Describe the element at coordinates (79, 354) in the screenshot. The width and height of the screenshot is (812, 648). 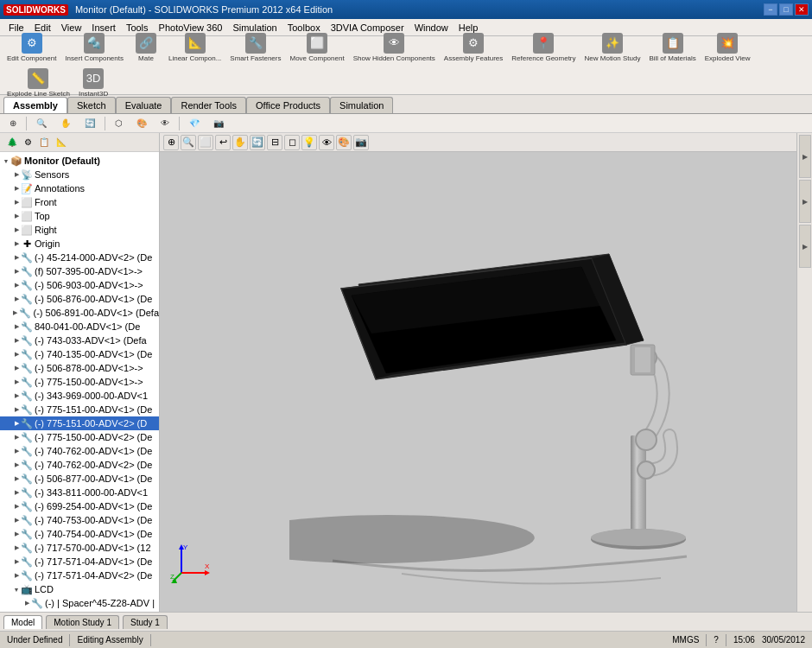
I see `tree-item-part-8: ▶🔧(-) 740-135-00-ADV<1> (De` at that location.